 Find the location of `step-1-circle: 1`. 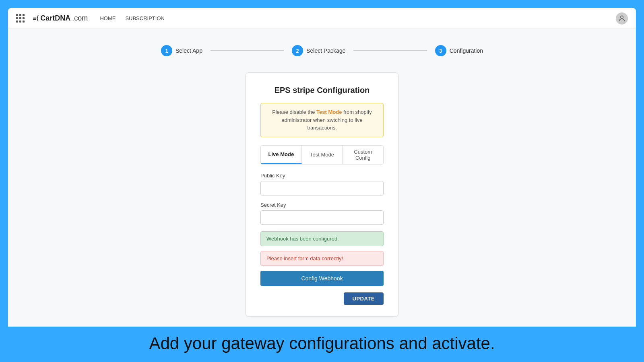

step-1-circle: 1 is located at coordinates (167, 51).